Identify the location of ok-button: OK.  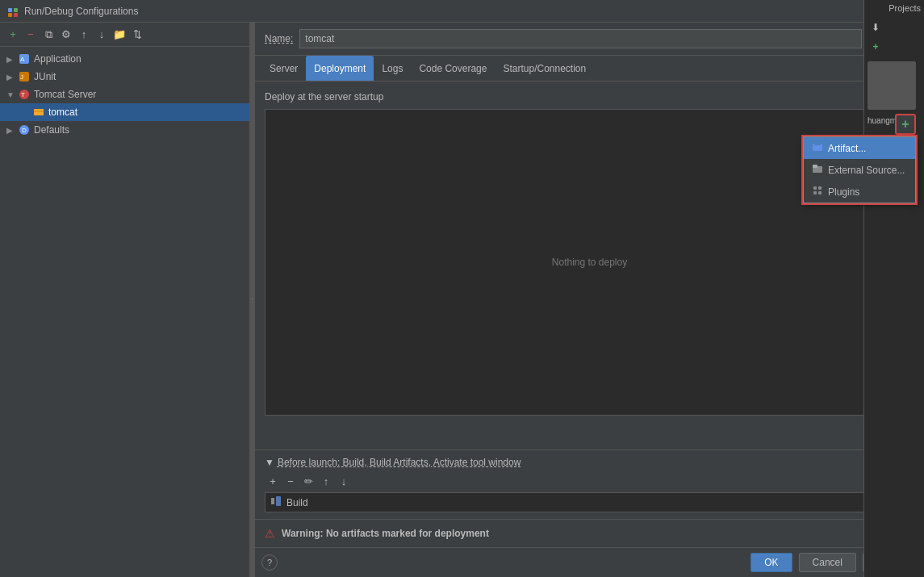
(771, 562).